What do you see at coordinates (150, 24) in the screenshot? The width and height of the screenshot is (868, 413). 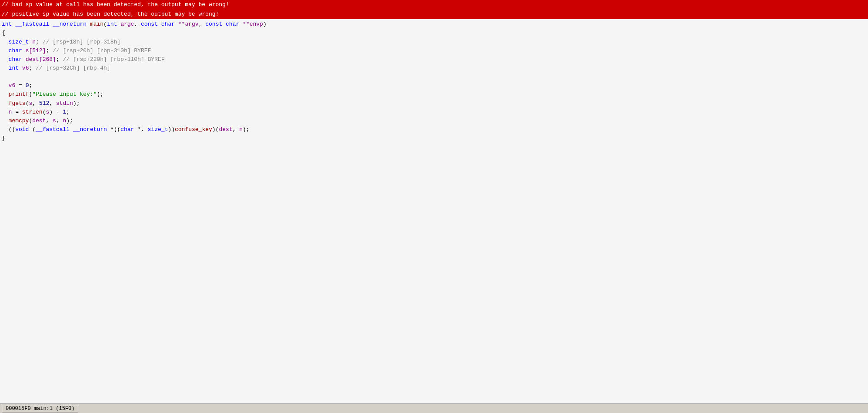 I see `param-type-const1: const` at bounding box center [150, 24].